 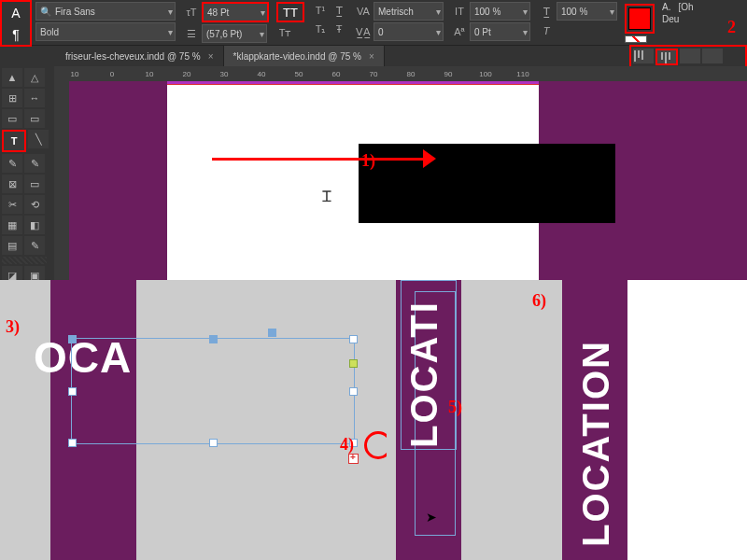 I want to click on horizontal-ruler: 100102030405060708090100110, so click(x=402, y=74).